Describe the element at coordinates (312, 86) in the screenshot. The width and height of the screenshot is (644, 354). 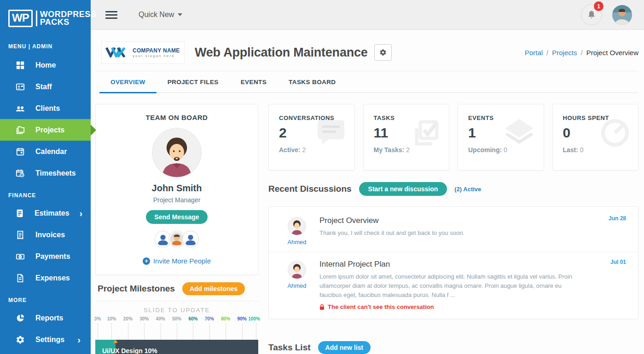
I see `tab-tasks-board: TASKS BOARD` at that location.